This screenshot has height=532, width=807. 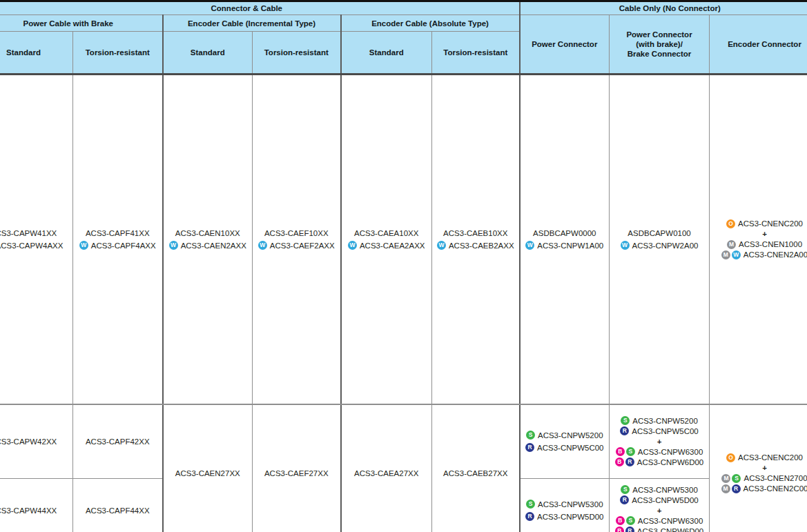 I want to click on part-number-text: ACS3-CAPW44XX, so click(x=28, y=511).